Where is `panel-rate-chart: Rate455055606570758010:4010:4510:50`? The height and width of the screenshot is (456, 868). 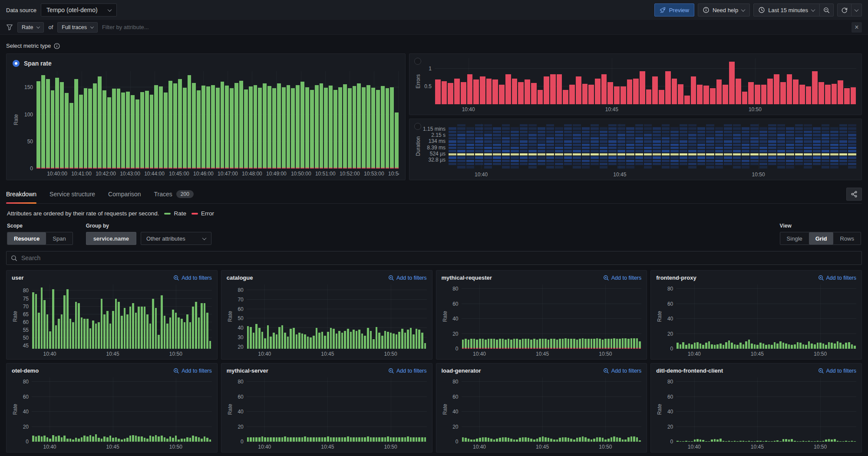 panel-rate-chart: Rate455055606570758010:4010:4510:50 is located at coordinates (112, 321).